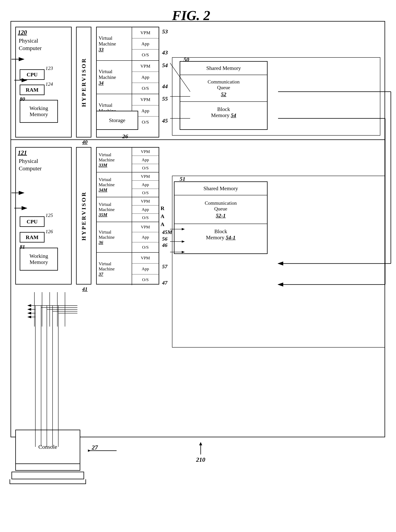 Image resolution: width=396 pixels, height=532 pixels. I want to click on cpu-bot-box: CPU, so click(32, 222).